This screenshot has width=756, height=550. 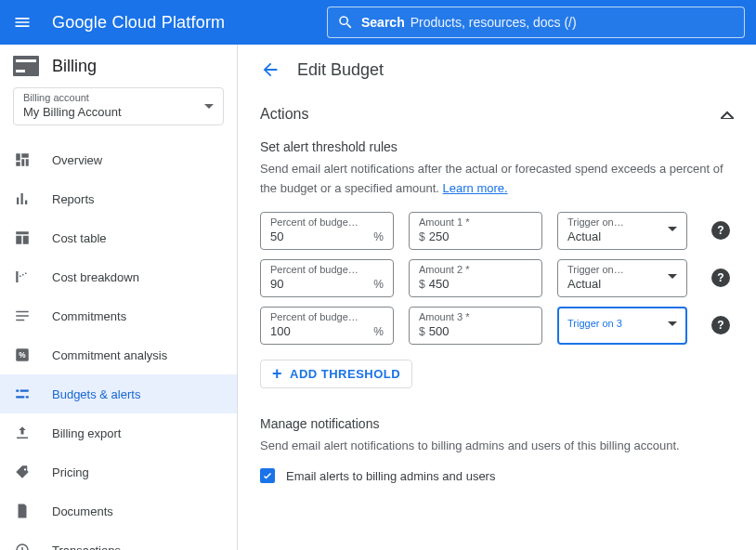 What do you see at coordinates (22, 472) in the screenshot?
I see `tag-icon` at bounding box center [22, 472].